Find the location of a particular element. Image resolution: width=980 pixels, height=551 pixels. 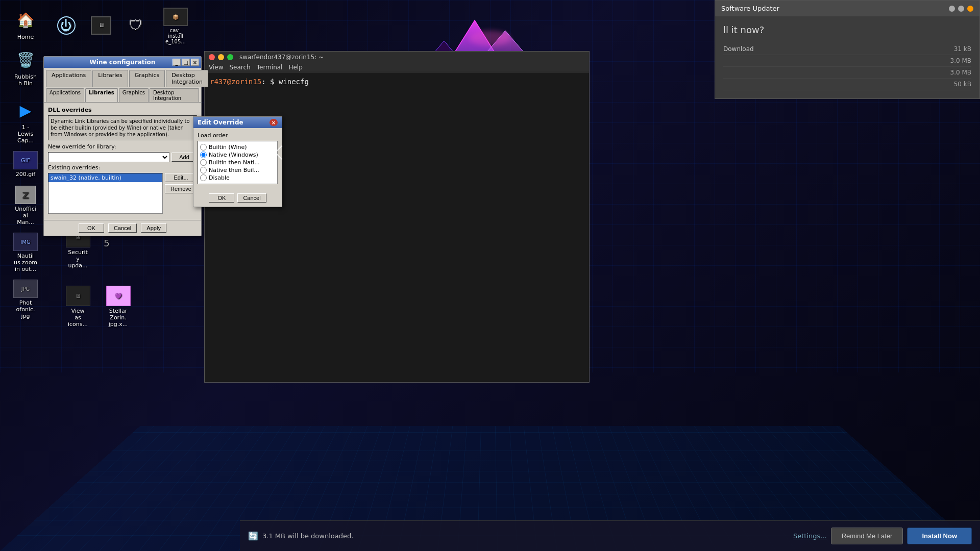

wine-config-titlebar: Wine configuration _ □ × is located at coordinates (122, 62).